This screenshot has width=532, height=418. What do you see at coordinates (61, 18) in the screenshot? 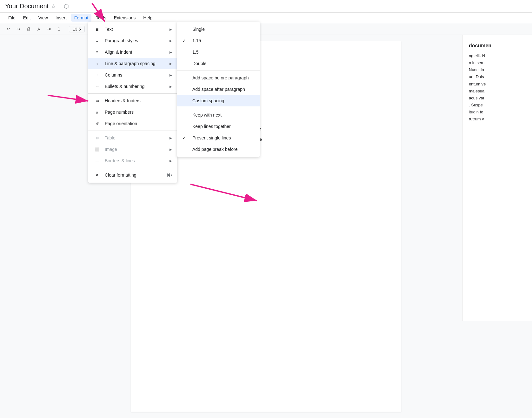
I see `menu-item-insert: Insert` at bounding box center [61, 18].